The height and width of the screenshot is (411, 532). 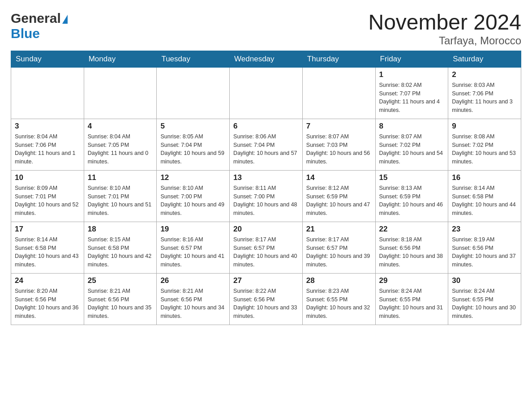 I want to click on header-friday: Friday, so click(x=412, y=59).